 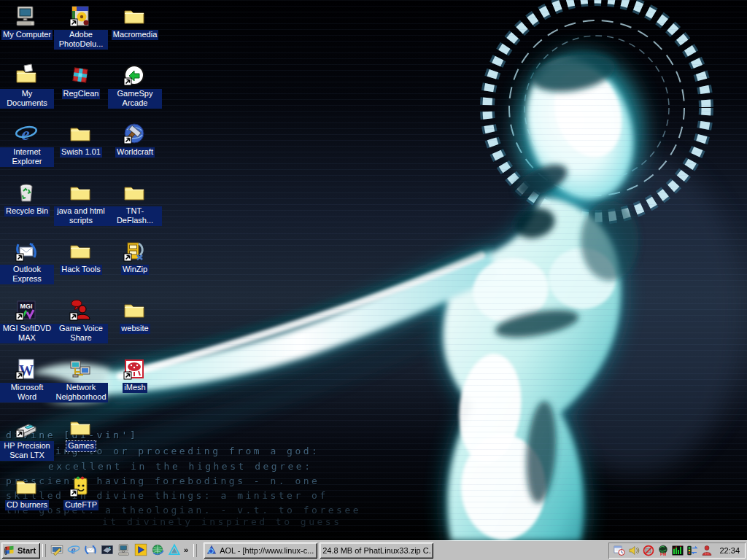 What do you see at coordinates (81, 493) in the screenshot?
I see `desktop-icon-cuteftp: CuteFTP` at bounding box center [81, 493].